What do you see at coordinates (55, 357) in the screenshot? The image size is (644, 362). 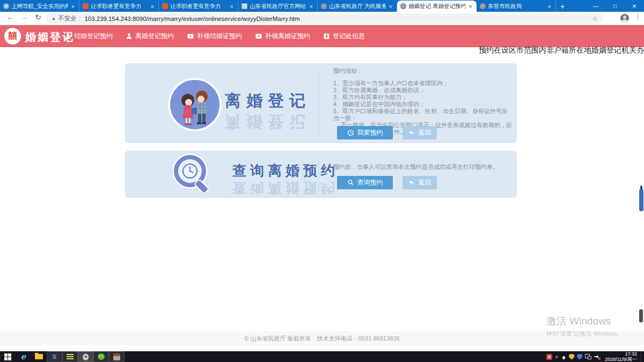 I see `taskbar-s-app: S` at bounding box center [55, 357].